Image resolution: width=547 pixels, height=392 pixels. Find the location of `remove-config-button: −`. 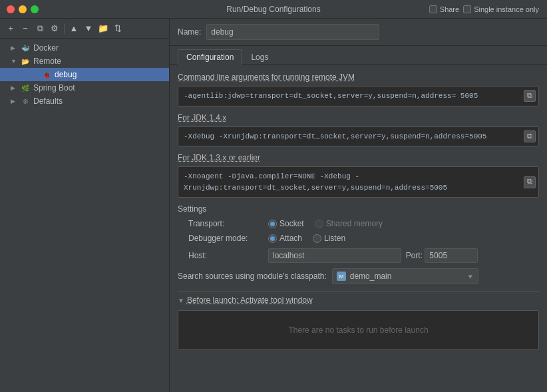

remove-config-button: − is located at coordinates (25, 29).